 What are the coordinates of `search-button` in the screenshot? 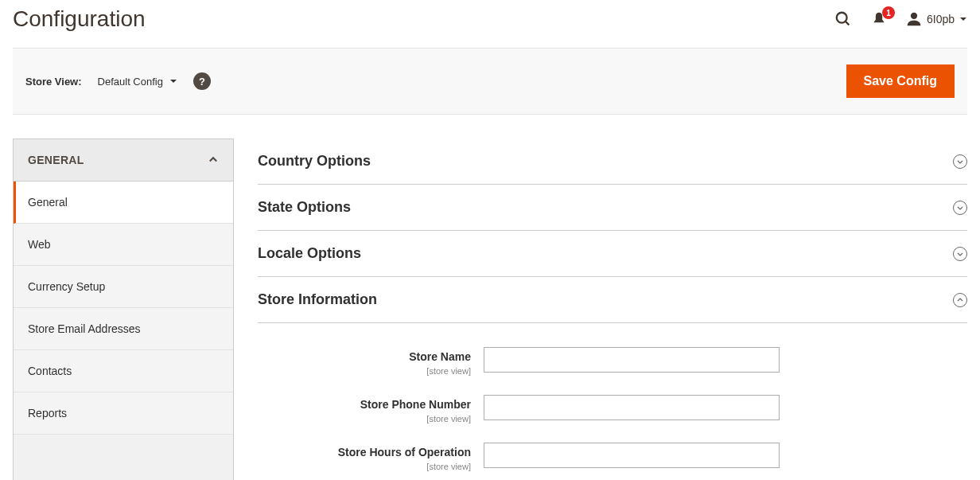 It's located at (843, 19).